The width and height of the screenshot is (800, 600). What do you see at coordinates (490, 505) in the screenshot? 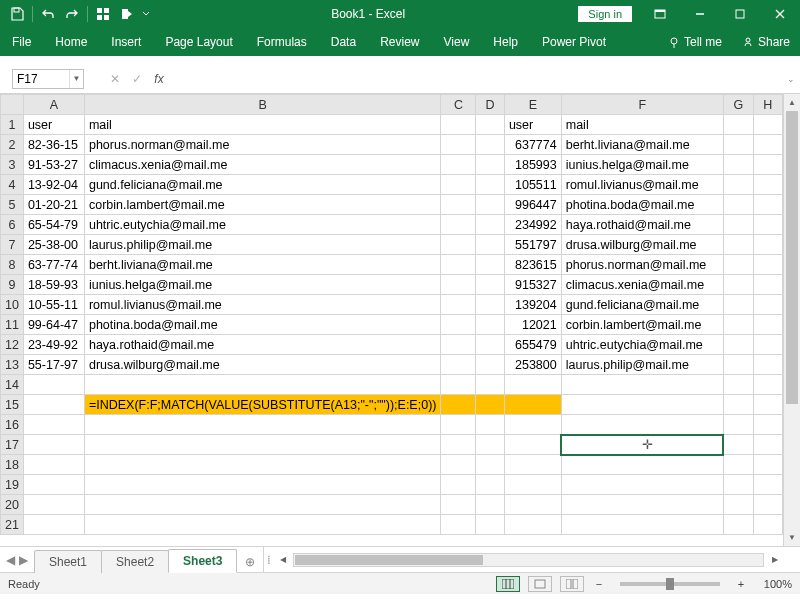
I see `cell-D20` at bounding box center [490, 505].